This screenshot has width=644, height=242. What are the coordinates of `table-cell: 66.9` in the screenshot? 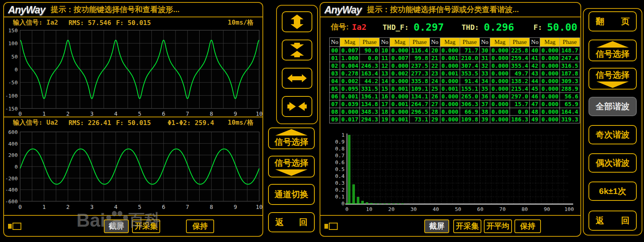 It's located at (469, 112).